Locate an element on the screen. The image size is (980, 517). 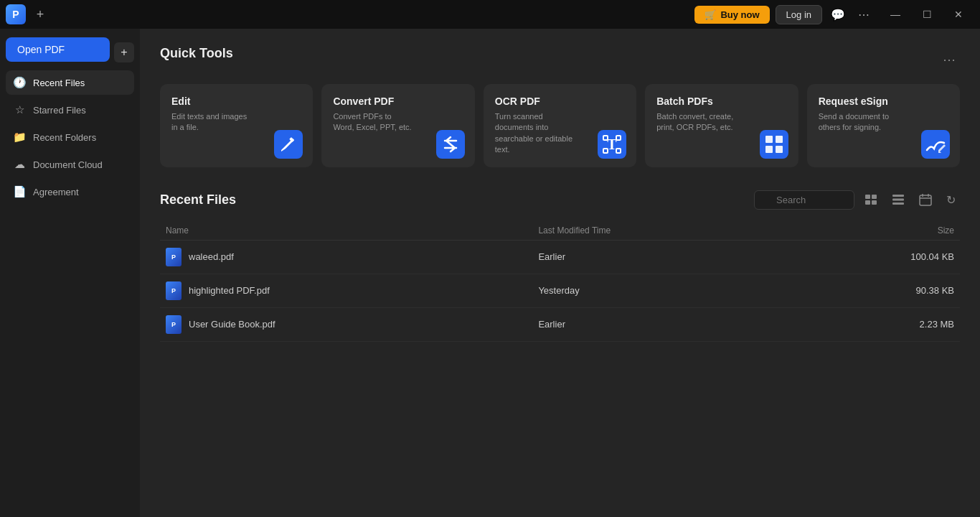
file-row-highlighted: P highlighted PDF.pdf is located at coordinates (346, 291).